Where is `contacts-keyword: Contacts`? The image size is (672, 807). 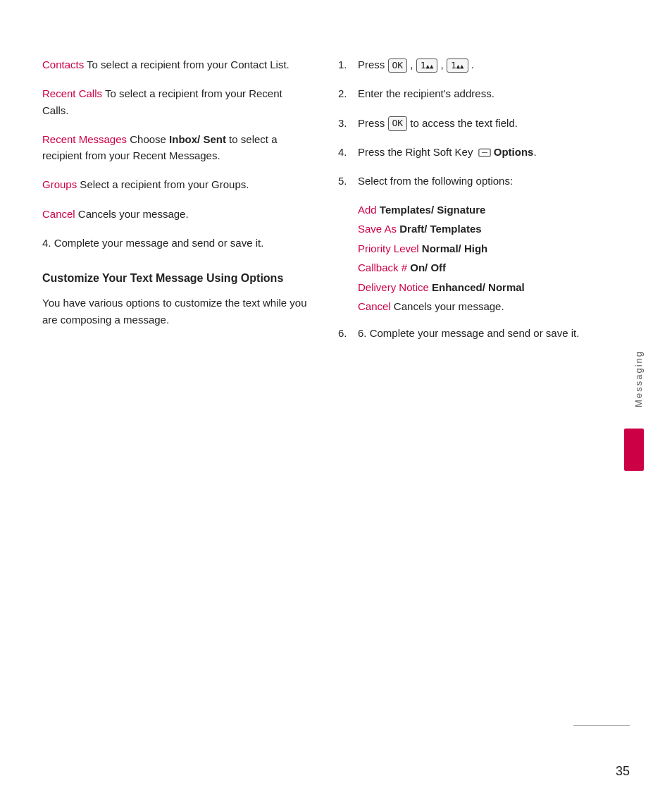
contacts-keyword: Contacts is located at coordinates (63, 65).